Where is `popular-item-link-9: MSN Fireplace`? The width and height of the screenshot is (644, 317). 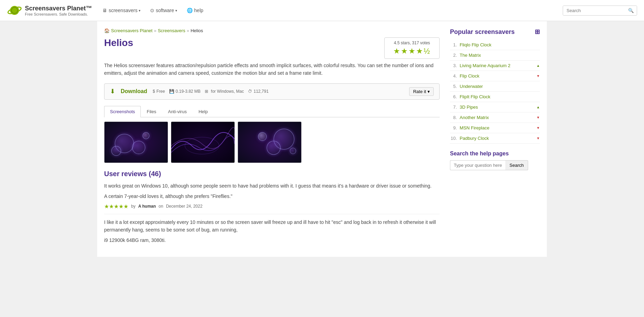
popular-item-link-9: MSN Fireplace is located at coordinates (497, 128).